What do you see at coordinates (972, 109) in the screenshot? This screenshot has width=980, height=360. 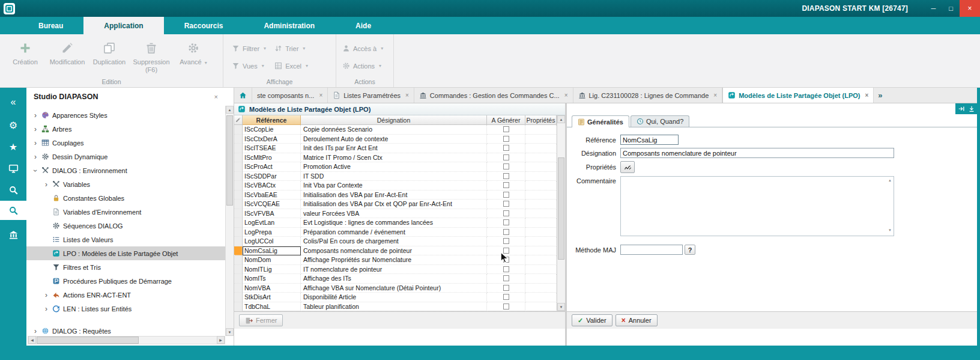 I see `download-icon` at bounding box center [972, 109].